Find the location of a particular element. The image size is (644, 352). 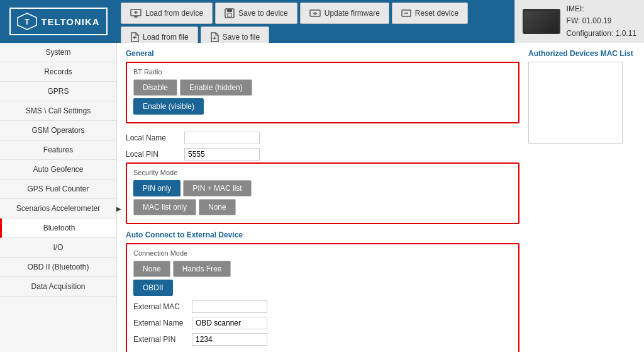

security-row1: PIN only PIN + MAC list is located at coordinates (323, 188).